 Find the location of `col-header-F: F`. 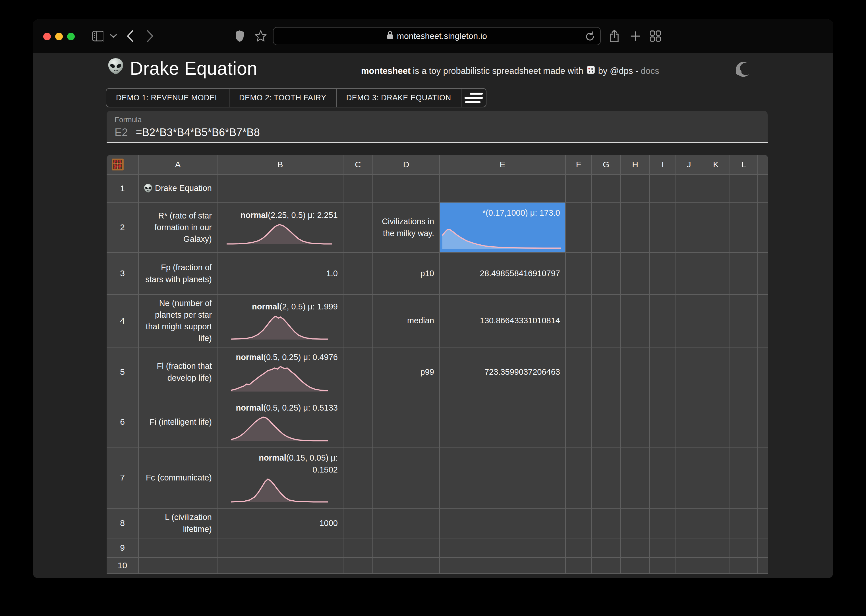

col-header-F: F is located at coordinates (579, 165).